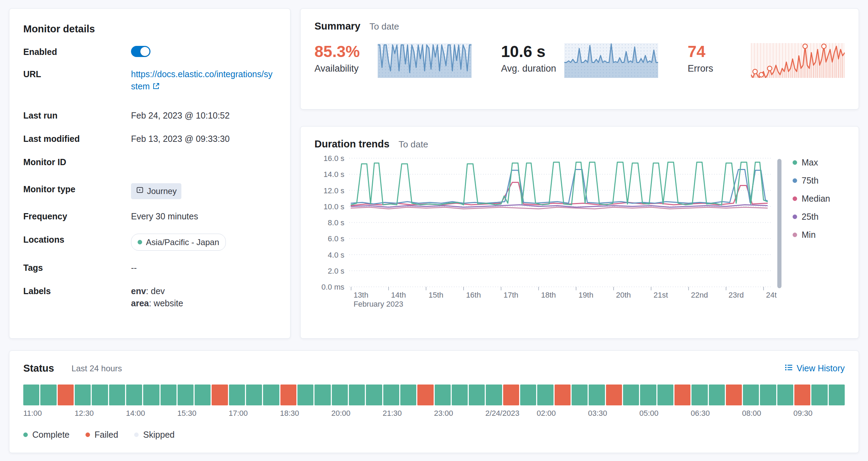 The height and width of the screenshot is (461, 868). I want to click on legend-label-failed: Failed, so click(106, 435).